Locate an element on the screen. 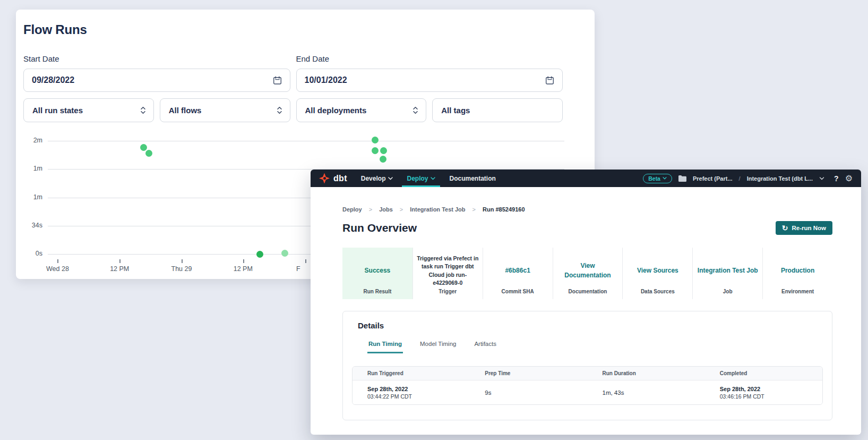 This screenshot has height=440, width=868. dbt-logo: dbt is located at coordinates (333, 179).